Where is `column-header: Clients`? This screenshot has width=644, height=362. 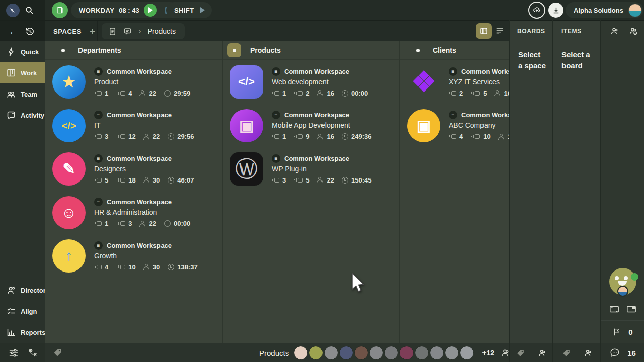 column-header: Clients is located at coordinates (455, 51).